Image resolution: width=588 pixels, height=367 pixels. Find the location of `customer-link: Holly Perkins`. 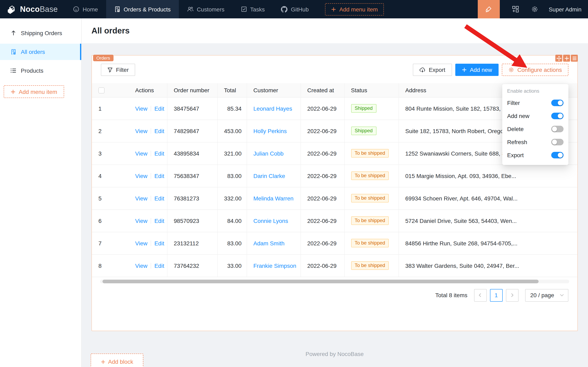

customer-link: Holly Perkins is located at coordinates (270, 131).